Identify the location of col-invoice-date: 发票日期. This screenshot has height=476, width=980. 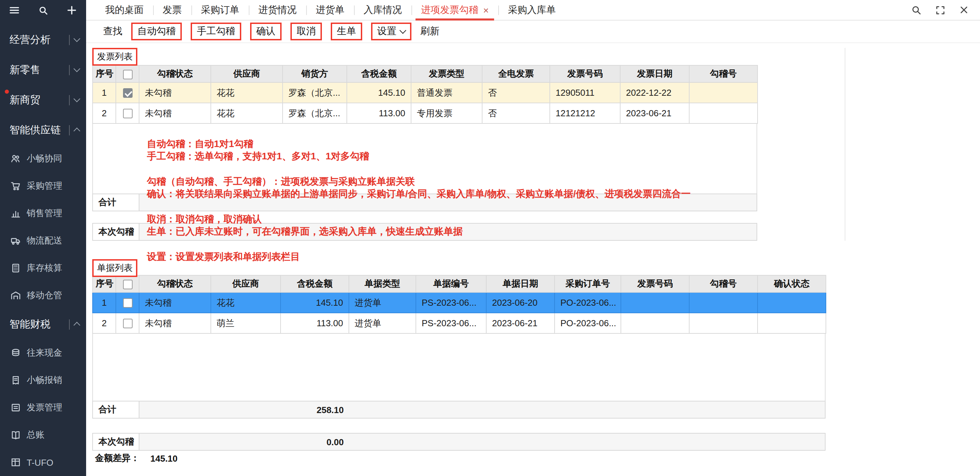
(655, 74).